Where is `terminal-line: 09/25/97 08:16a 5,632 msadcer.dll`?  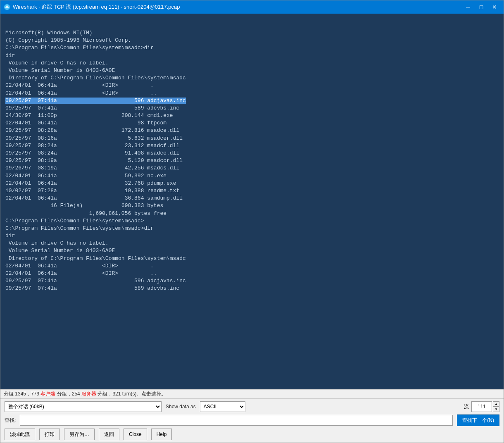
terminal-line: 09/25/97 08:16a 5,632 msadcer.dll is located at coordinates (252, 138).